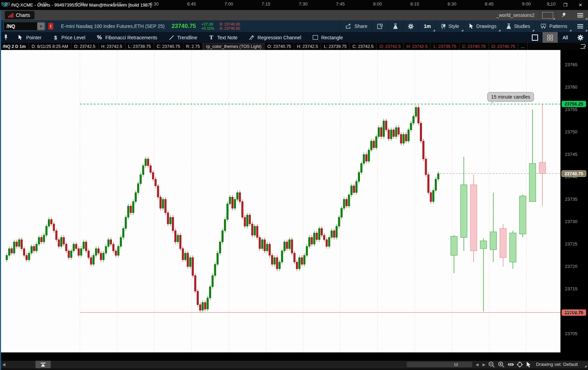 The width and height of the screenshot is (588, 370). What do you see at coordinates (571, 87) in the screenshot?
I see `price-tick: 23760` at bounding box center [571, 87].